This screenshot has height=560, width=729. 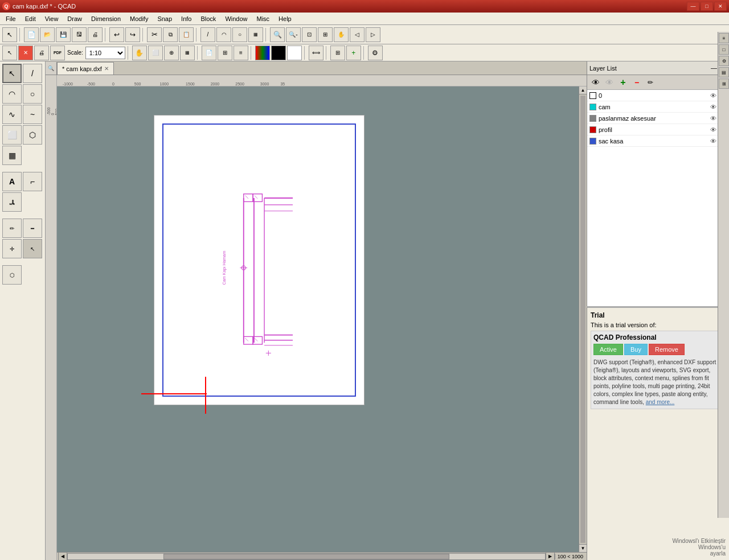 What do you see at coordinates (26, 53) in the screenshot?
I see `stop-button: ✕` at bounding box center [26, 53].